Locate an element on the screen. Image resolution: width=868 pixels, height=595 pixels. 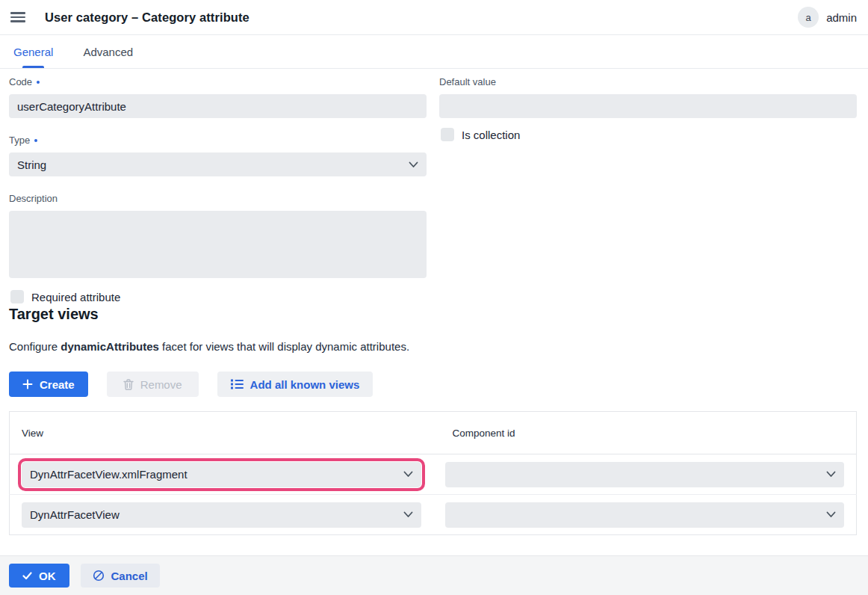
create-button-label: Create is located at coordinates (57, 384).